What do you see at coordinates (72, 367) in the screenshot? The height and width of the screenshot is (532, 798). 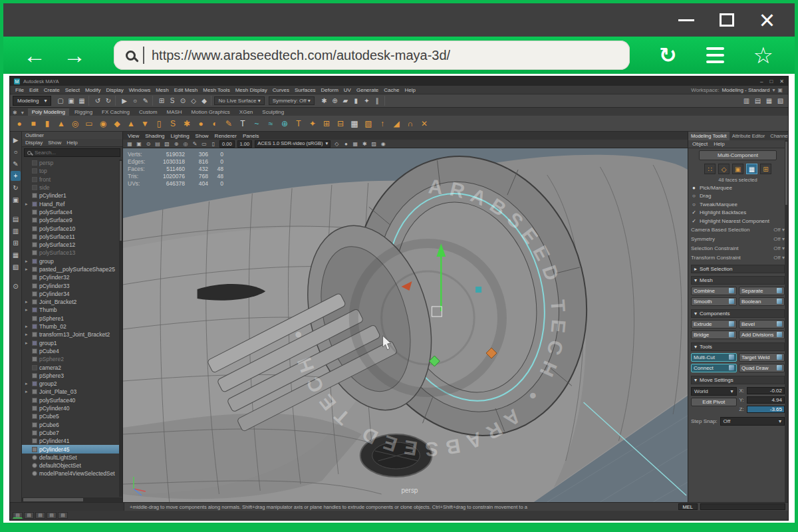 I see `outliner-item-camera2: camera2` at bounding box center [72, 367].